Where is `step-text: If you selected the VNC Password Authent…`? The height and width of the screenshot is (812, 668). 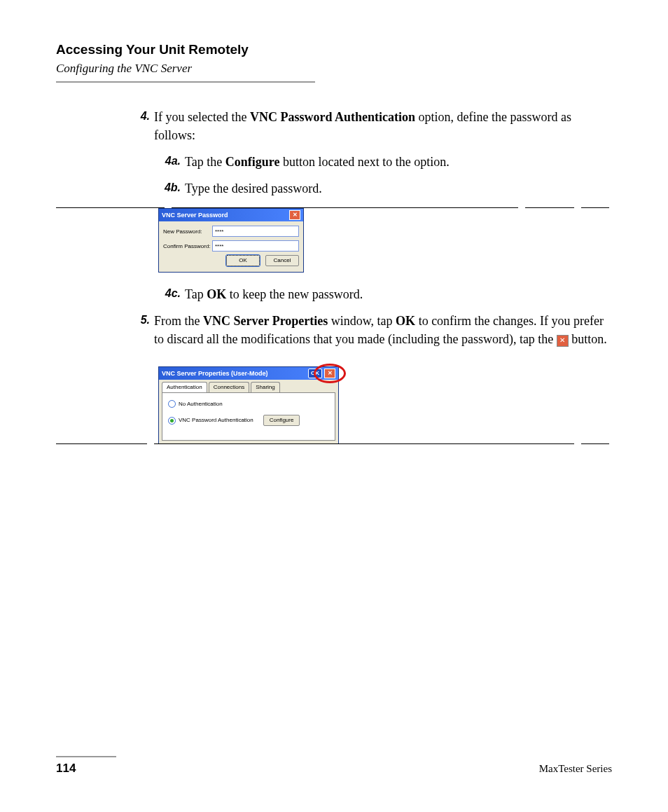 step-text: If you selected the VNC Password Authent… is located at coordinates (383, 126).